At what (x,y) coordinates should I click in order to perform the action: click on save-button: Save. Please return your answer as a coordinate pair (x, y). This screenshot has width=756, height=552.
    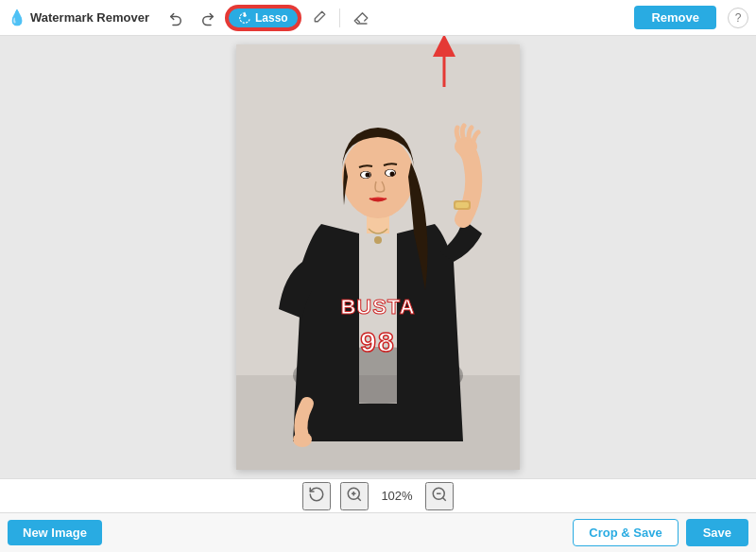
    Looking at the image, I should click on (717, 533).